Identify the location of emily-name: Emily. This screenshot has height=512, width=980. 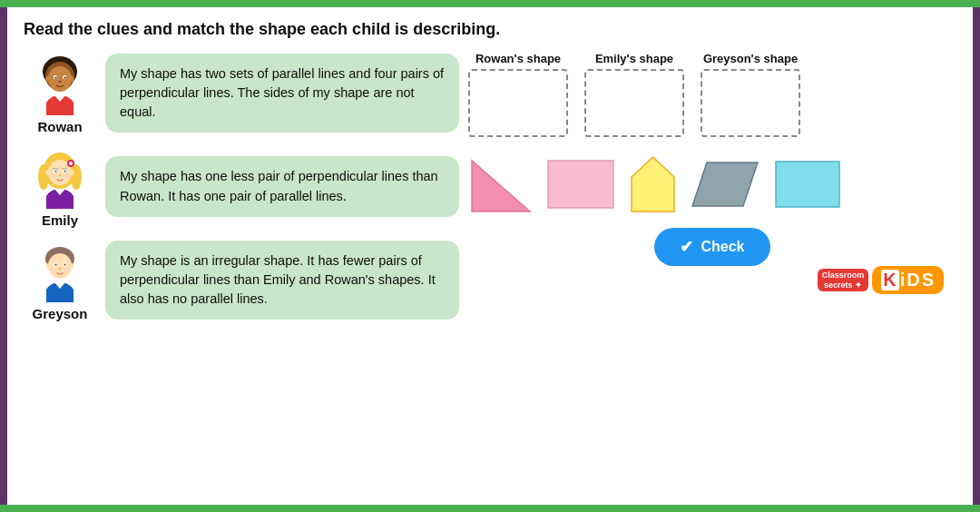
(60, 220).